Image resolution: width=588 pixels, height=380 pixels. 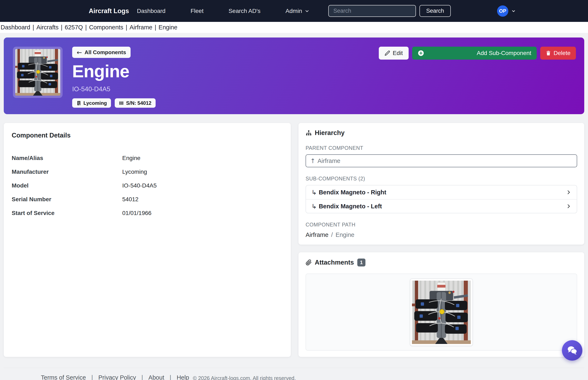 I want to click on attachments-count-badge: 1, so click(x=361, y=263).